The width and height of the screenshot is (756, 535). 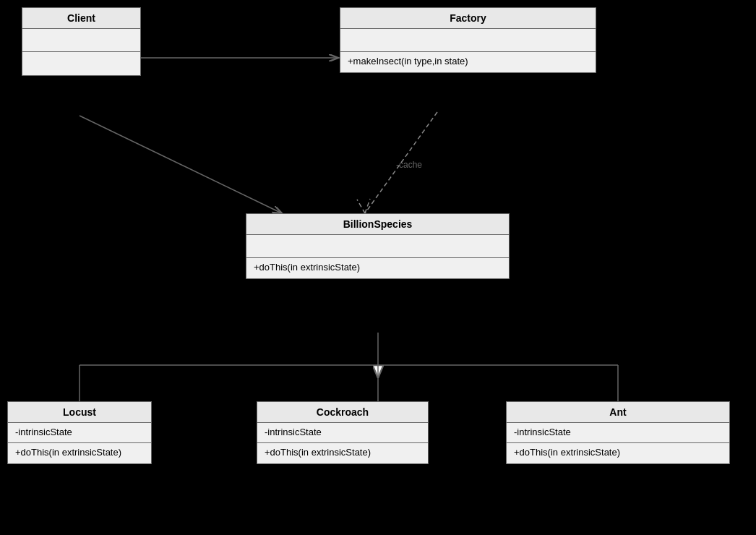 What do you see at coordinates (401, 163) in the screenshot?
I see `factory-billionspecies-line` at bounding box center [401, 163].